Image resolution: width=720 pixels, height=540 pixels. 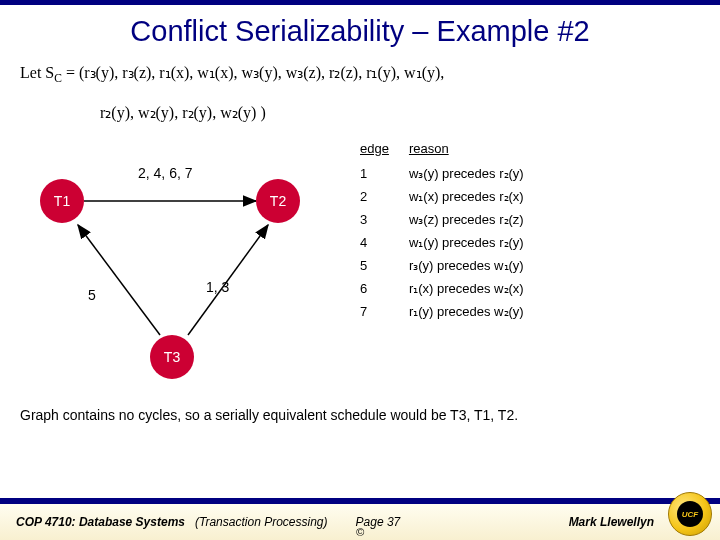 I want to click on table-row: 6, so click(x=384, y=288).